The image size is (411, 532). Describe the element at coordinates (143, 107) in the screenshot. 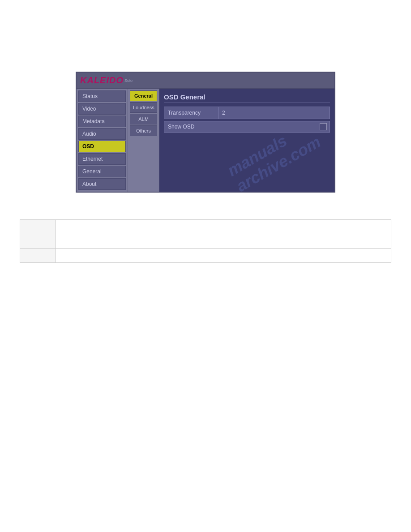

I see `subnav-item-loudness: Loudness` at that location.